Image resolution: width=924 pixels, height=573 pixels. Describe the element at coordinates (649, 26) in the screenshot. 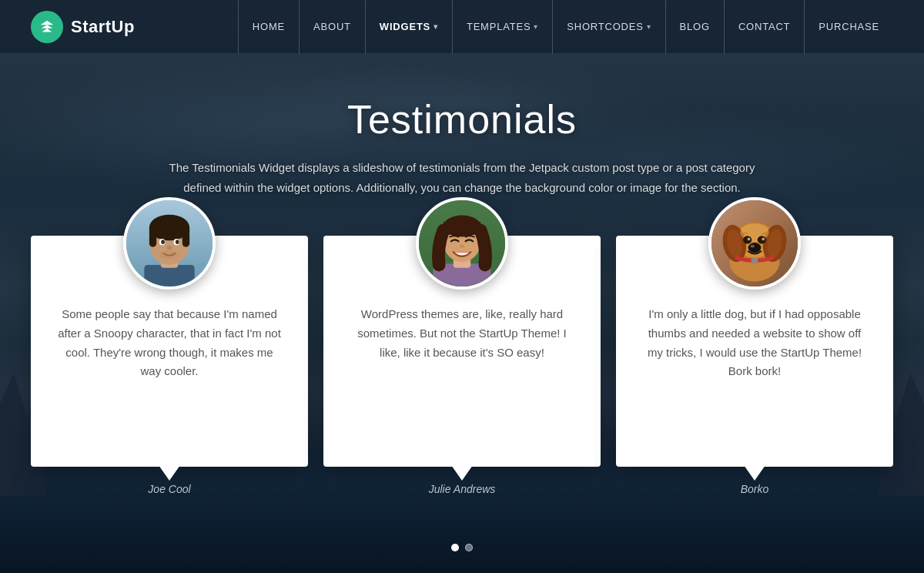

I see `shortcodes-chevron-icon: ▾` at that location.